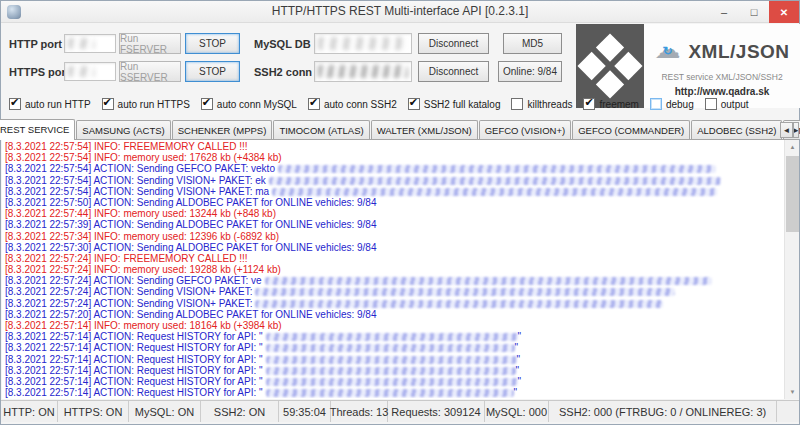 This screenshot has height=425, width=800. I want to click on maximize-button: □, so click(754, 12).